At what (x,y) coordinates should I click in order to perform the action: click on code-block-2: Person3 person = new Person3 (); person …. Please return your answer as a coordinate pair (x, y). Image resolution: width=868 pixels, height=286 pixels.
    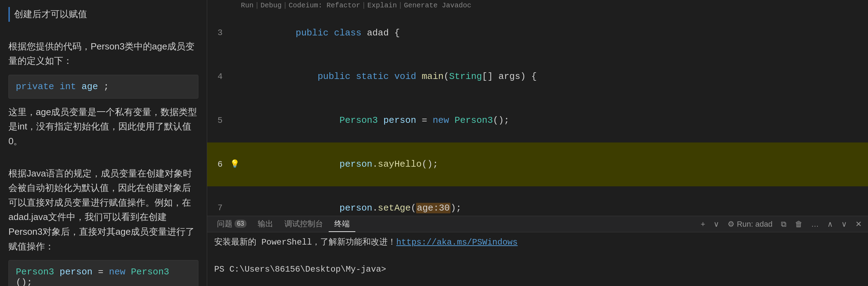
    Looking at the image, I should click on (103, 273).